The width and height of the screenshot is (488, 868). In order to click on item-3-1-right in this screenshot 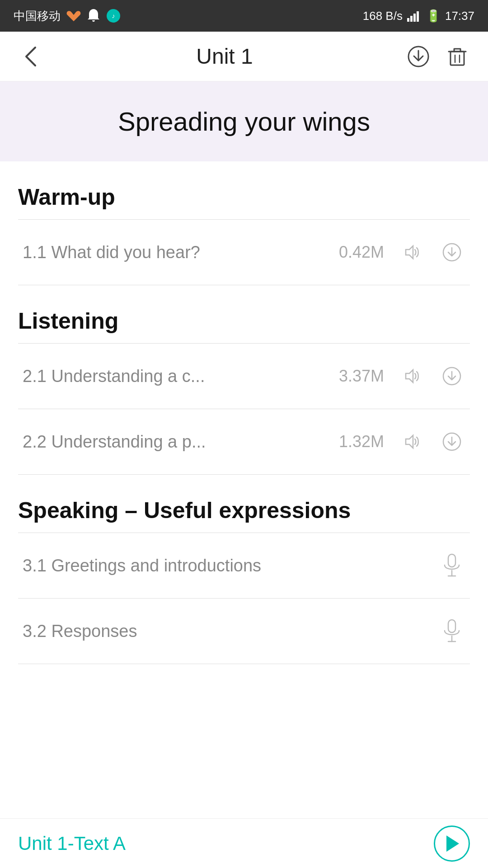, I will do `click(452, 566)`.